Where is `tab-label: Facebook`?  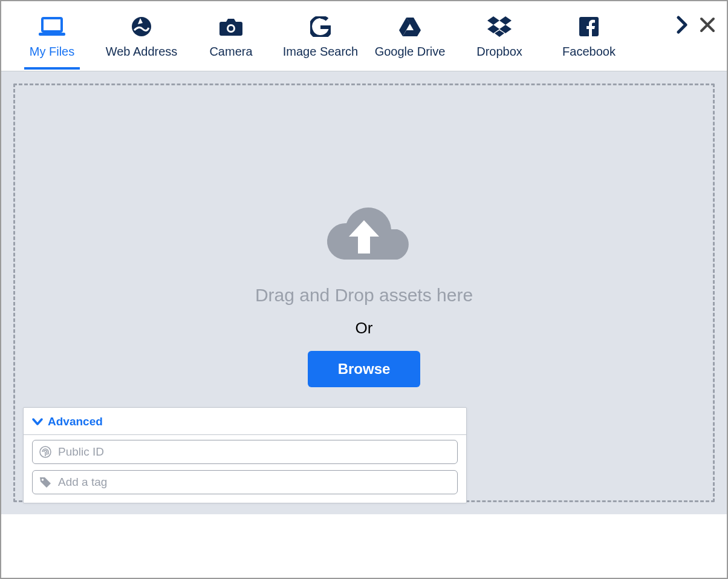 tab-label: Facebook is located at coordinates (589, 52).